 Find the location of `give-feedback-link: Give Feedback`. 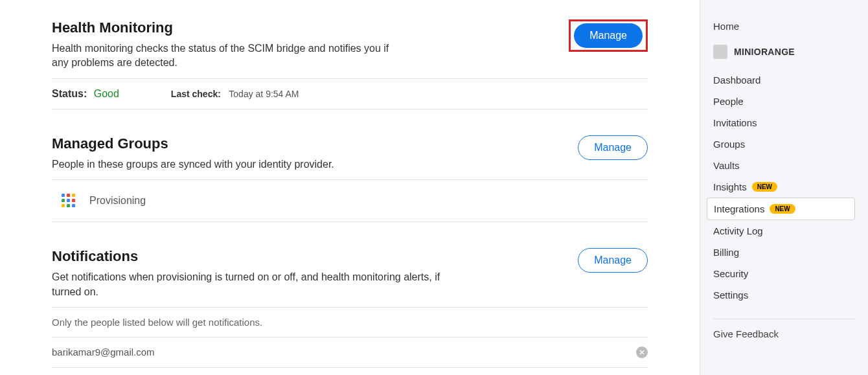

give-feedback-link: Give Feedback is located at coordinates (784, 334).